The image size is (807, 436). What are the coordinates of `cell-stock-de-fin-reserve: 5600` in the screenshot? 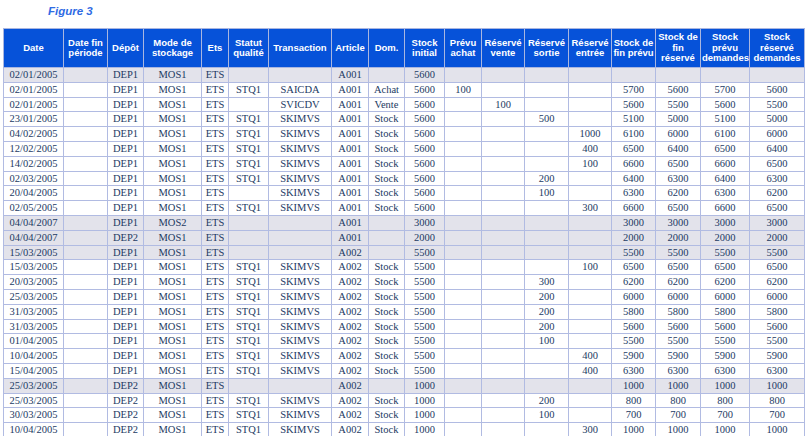 It's located at (678, 326).